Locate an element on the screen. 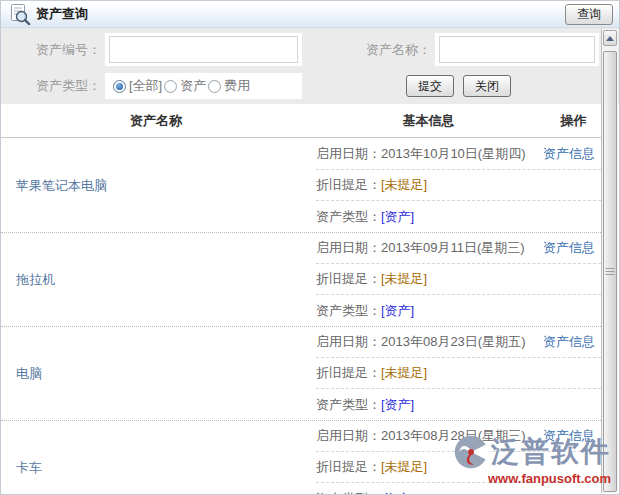 This screenshot has height=495, width=620. radio-option-label: [全部] is located at coordinates (146, 86).